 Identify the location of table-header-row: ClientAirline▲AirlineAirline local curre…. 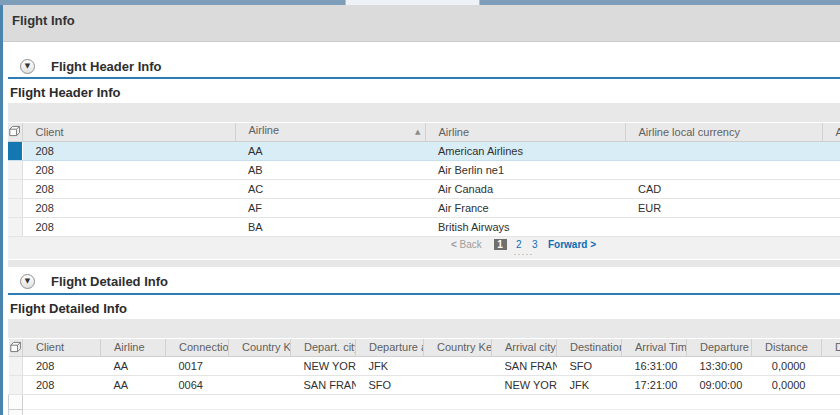
(424, 132).